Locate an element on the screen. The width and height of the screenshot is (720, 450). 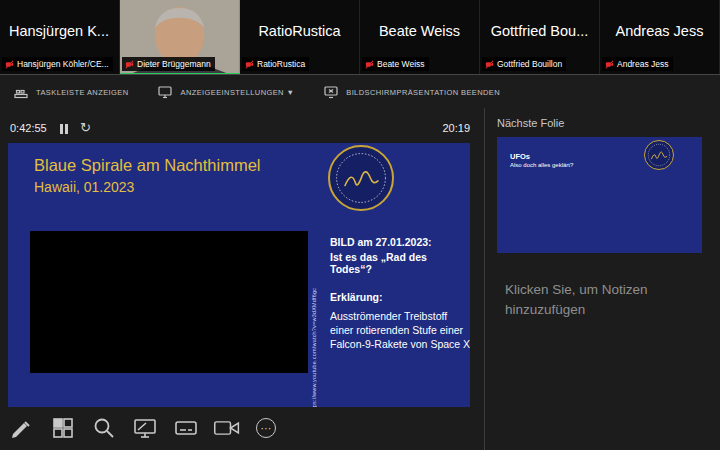
explanation-line: einer rotierenden Stufe einer is located at coordinates (400, 331).